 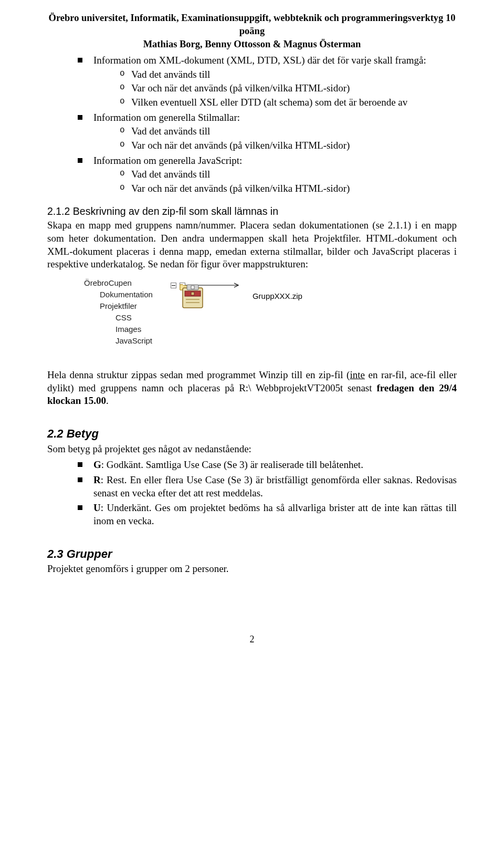 I want to click on grade-list: G: Godkänt. Samtliga Use Case (Se 3) är …, so click(x=252, y=493).